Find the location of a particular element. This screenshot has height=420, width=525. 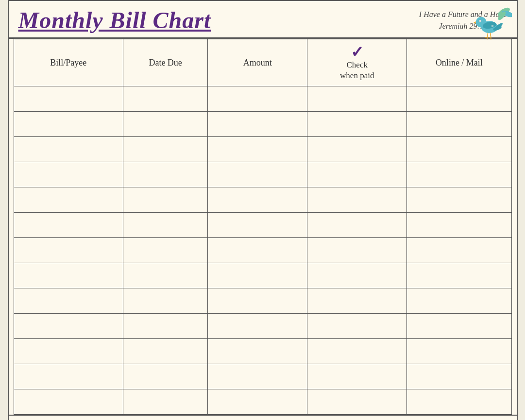

col-check-label: Checkwhen paid is located at coordinates (357, 70).